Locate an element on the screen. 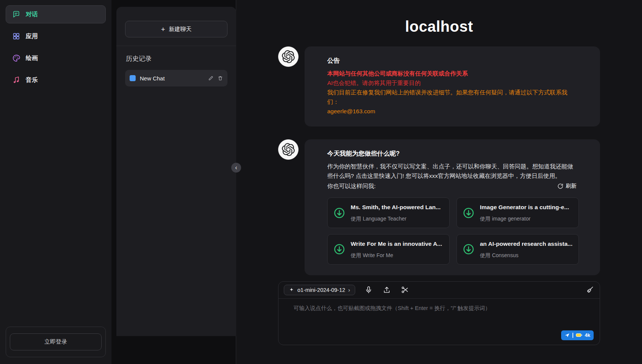  sidebar-item-label: 绘画 is located at coordinates (32, 58).